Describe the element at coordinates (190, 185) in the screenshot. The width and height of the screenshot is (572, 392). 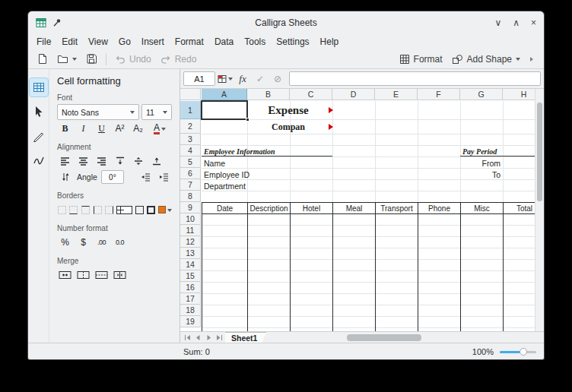
I see `row-header-7: 7` at that location.